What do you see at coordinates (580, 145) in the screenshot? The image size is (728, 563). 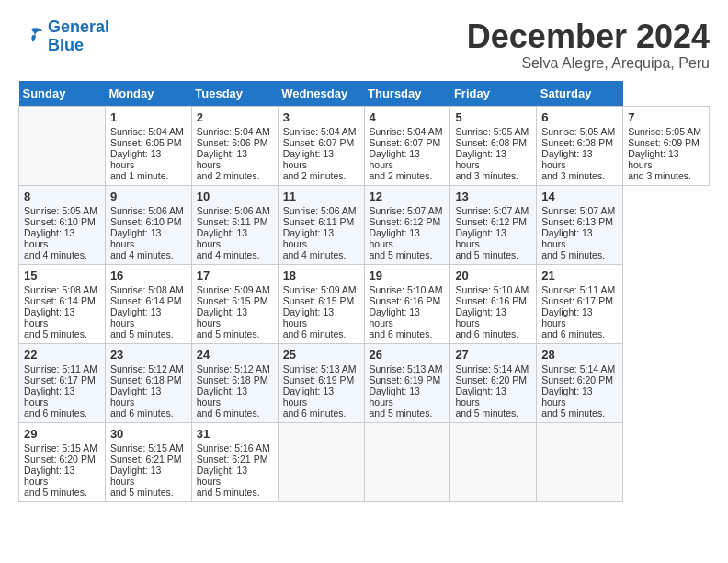 I see `calendar-cell: 6Sunrise: 5:05 AMSunset: 6:08 PMDaylight…` at bounding box center [580, 145].